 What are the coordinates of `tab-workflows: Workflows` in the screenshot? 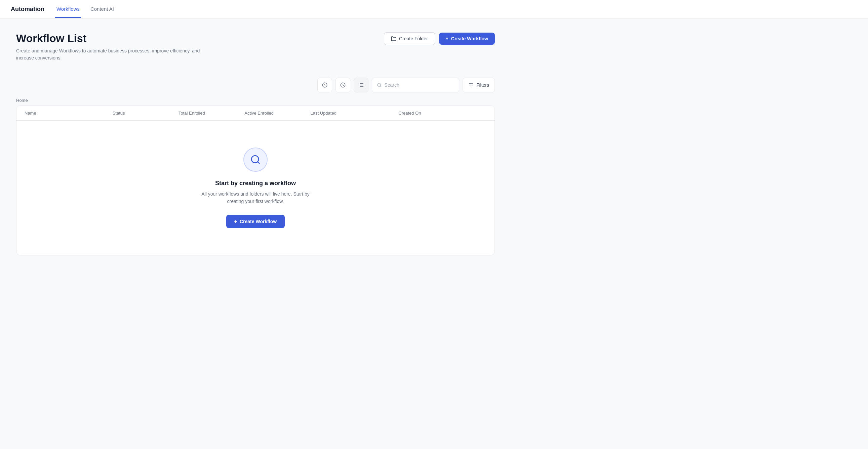 It's located at (68, 9).